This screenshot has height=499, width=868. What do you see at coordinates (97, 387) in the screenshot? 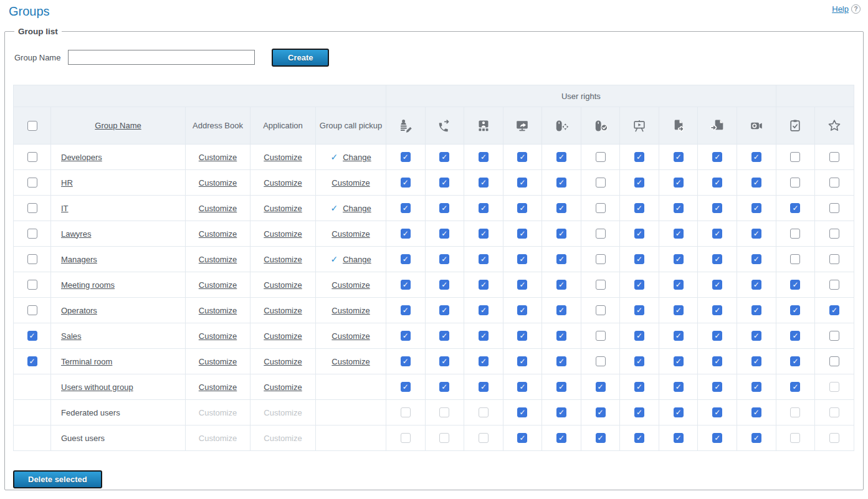
I see `group-name-link: Users without group` at bounding box center [97, 387].